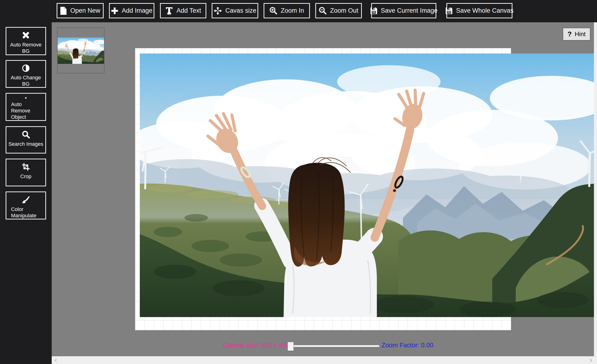 This screenshot has width=597, height=364. I want to click on image-thumbnail, so click(81, 50).